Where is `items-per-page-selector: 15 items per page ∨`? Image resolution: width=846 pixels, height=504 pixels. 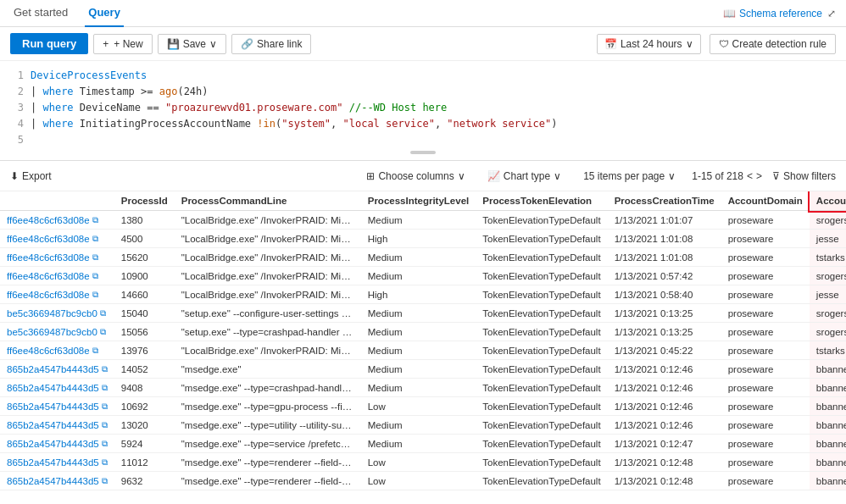
items-per-page-selector: 15 items per page ∨ is located at coordinates (629, 176).